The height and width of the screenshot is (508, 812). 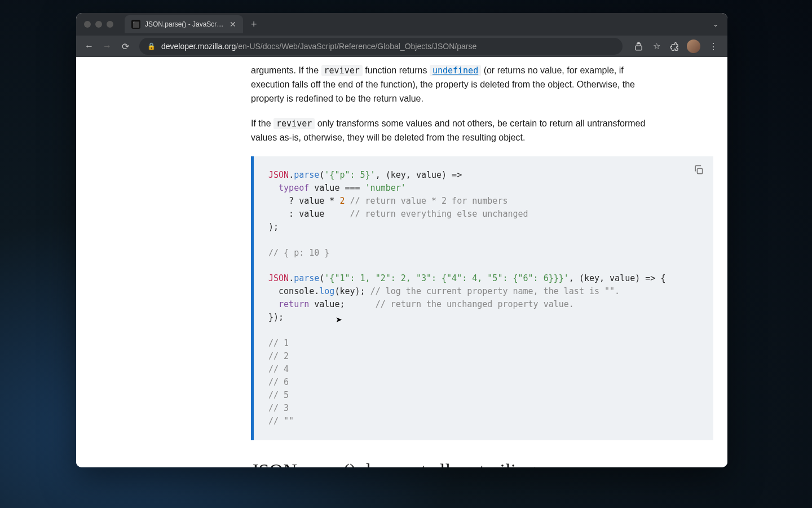 I want to click on close-tab-icon: ✕, so click(x=233, y=24).